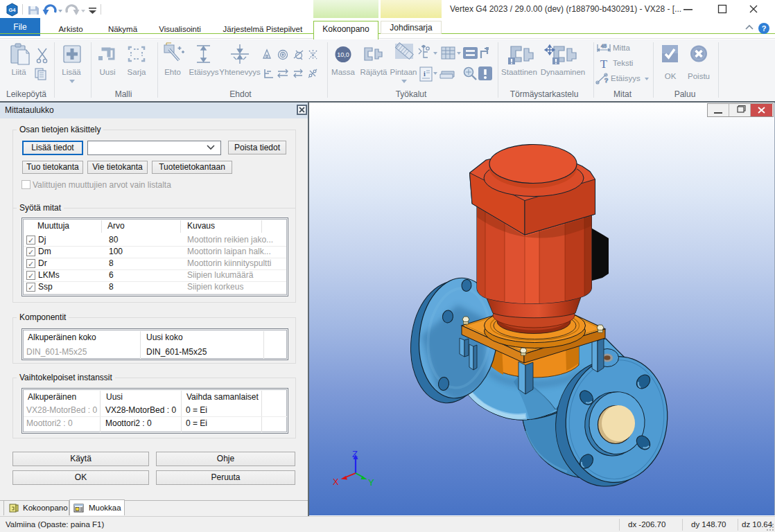  Describe the element at coordinates (12, 10) in the screenshot. I see `svg-text: G4` at that location.